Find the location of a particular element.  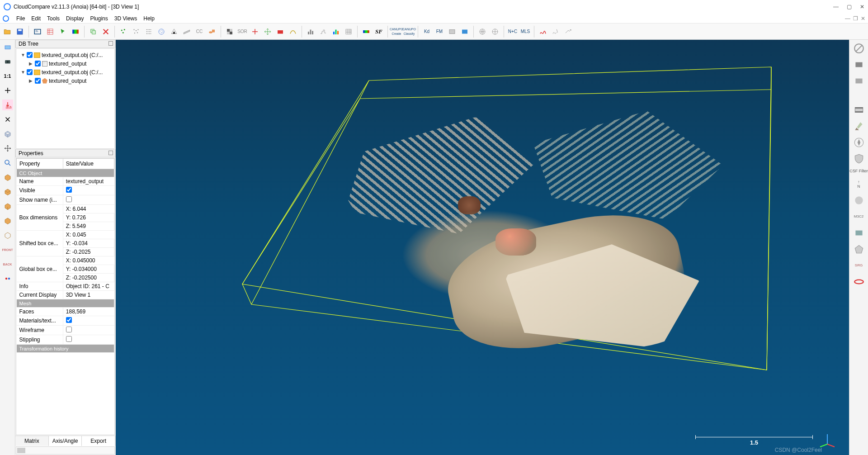

sf-button: SF is located at coordinates (379, 32).